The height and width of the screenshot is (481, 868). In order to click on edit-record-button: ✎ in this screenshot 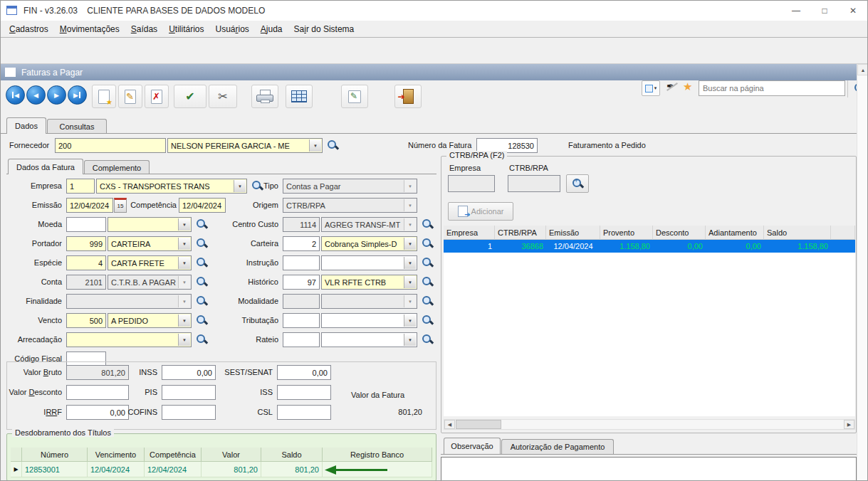, I will do `click(130, 97)`.